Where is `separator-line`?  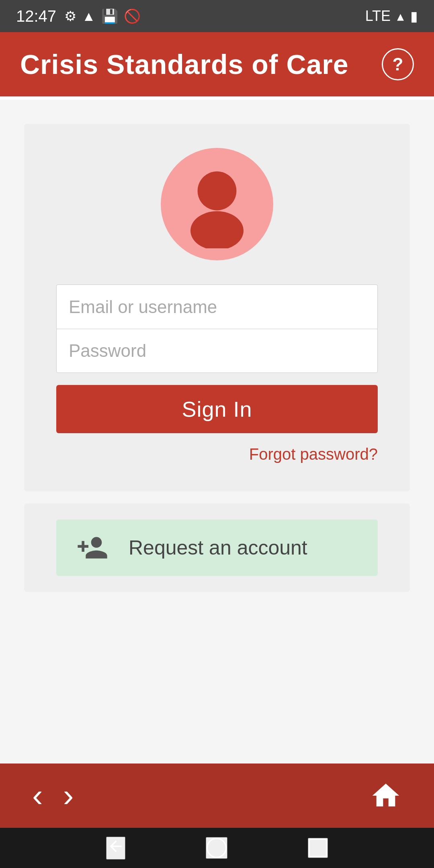 separator-line is located at coordinates (217, 98).